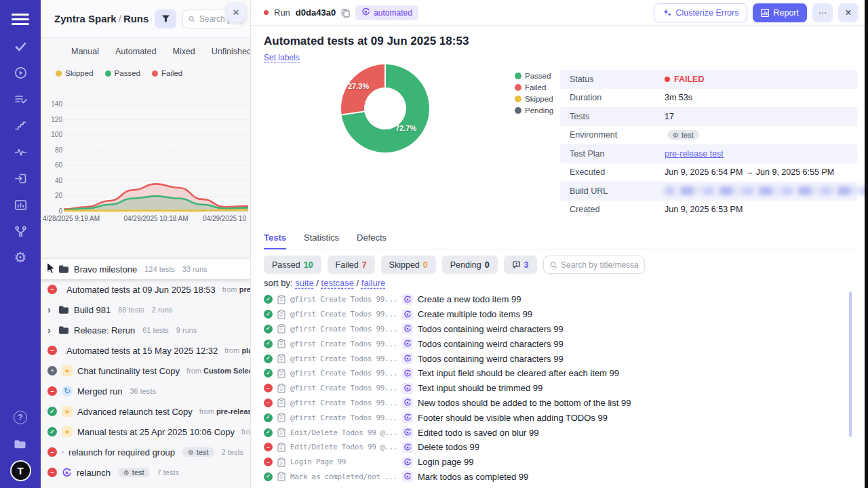 The width and height of the screenshot is (868, 488). Describe the element at coordinates (555, 403) in the screenshot. I see `test-row: –@first Create Todos 99...New todos shou…` at that location.